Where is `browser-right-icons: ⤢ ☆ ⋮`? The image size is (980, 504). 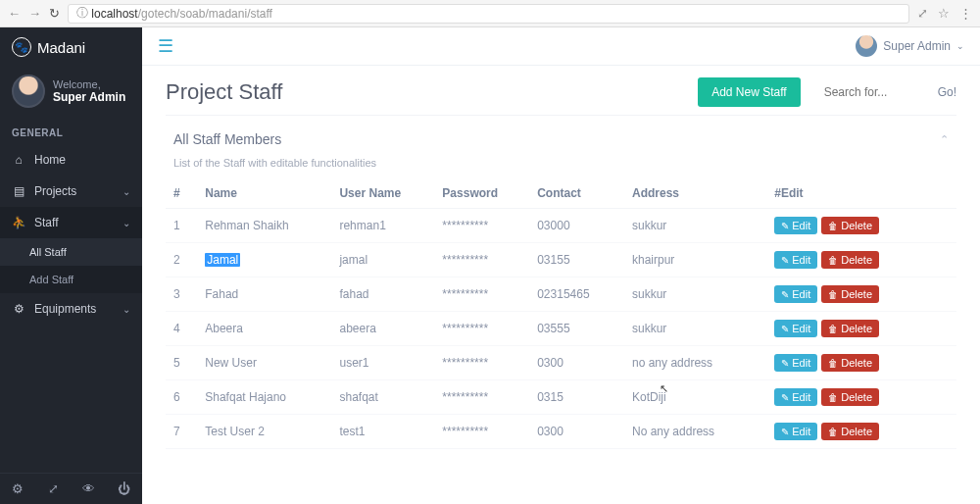 browser-right-icons: ⤢ ☆ ⋮ is located at coordinates (945, 14).